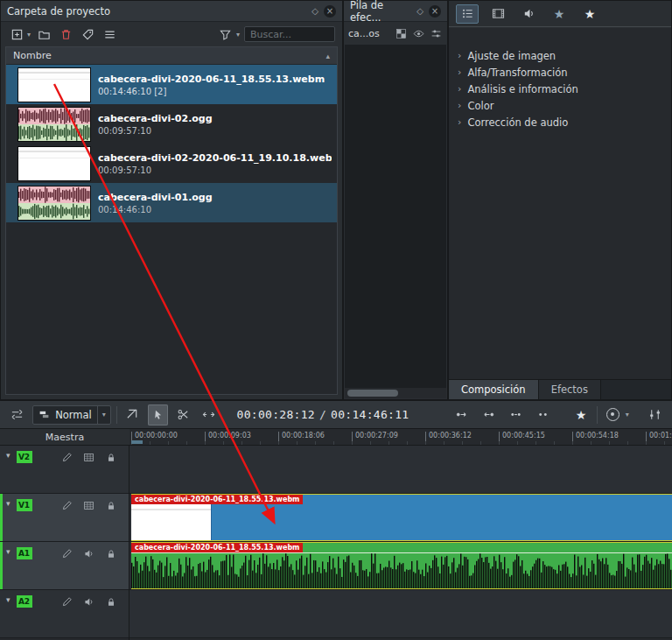 The width and height of the screenshot is (672, 640). I want to click on show-descriptions-button, so click(467, 14).